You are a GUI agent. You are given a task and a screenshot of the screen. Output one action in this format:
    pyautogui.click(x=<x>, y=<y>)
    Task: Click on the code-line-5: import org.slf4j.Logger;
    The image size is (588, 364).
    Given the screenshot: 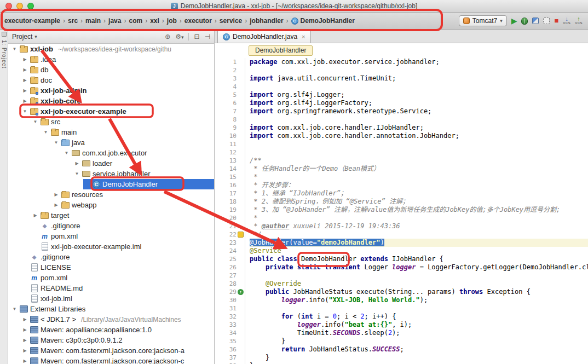 What is the action you would take?
    pyautogui.click(x=419, y=95)
    